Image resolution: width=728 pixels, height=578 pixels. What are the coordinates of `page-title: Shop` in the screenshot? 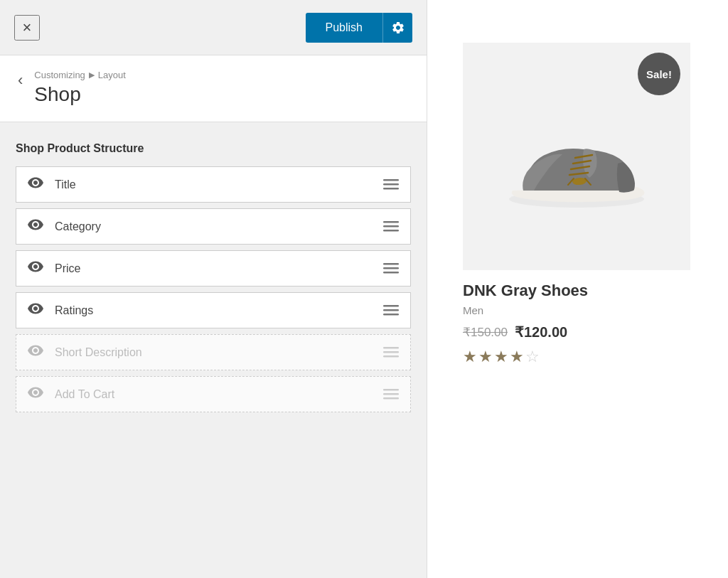 It's located at (80, 95).